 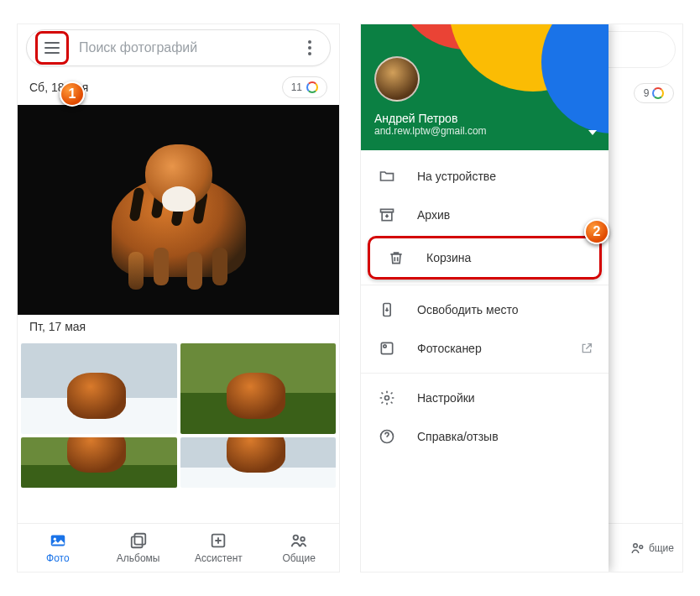 I want to click on drawer-item-label: На устройстве, so click(x=505, y=176).